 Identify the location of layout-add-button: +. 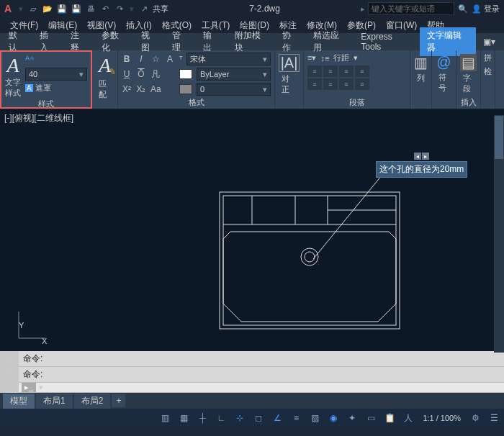
(118, 401).